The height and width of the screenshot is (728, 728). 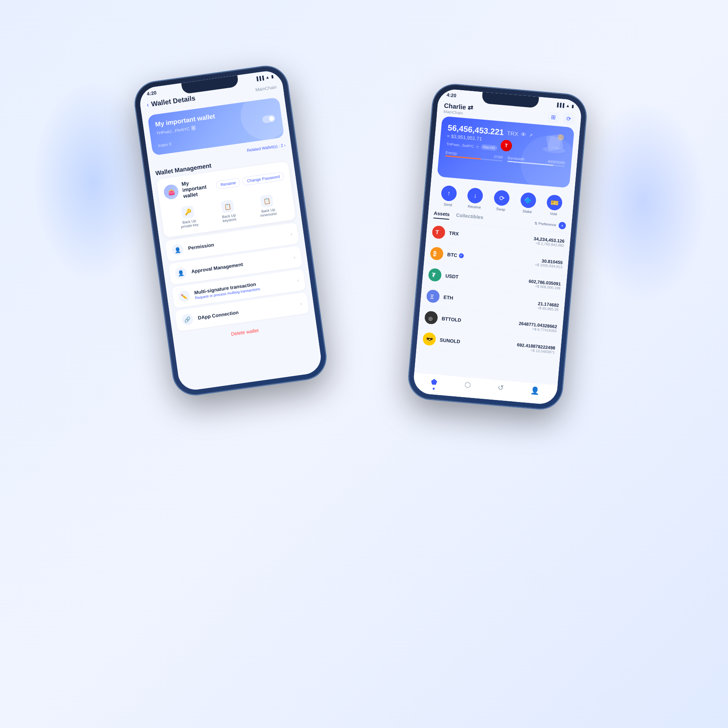 What do you see at coordinates (263, 179) in the screenshot?
I see `change-password-button: Change Password` at bounding box center [263, 179].